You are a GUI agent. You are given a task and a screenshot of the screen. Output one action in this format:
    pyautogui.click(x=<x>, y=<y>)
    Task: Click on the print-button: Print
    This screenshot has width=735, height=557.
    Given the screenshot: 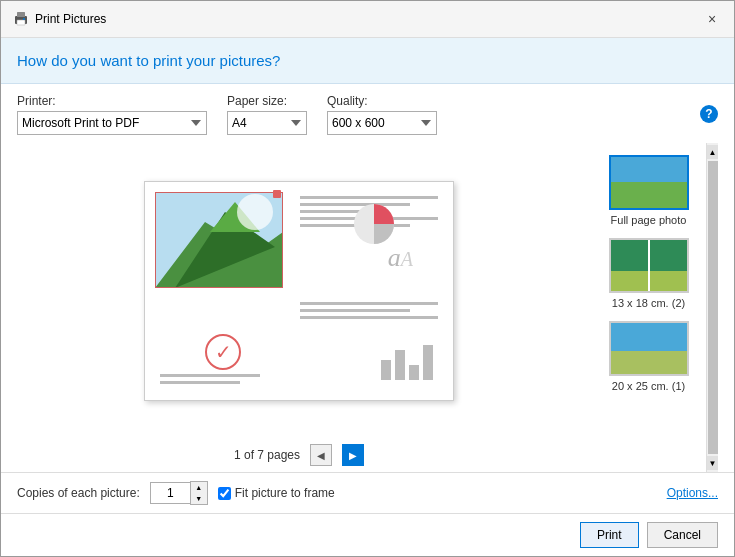 What is the action you would take?
    pyautogui.click(x=610, y=535)
    